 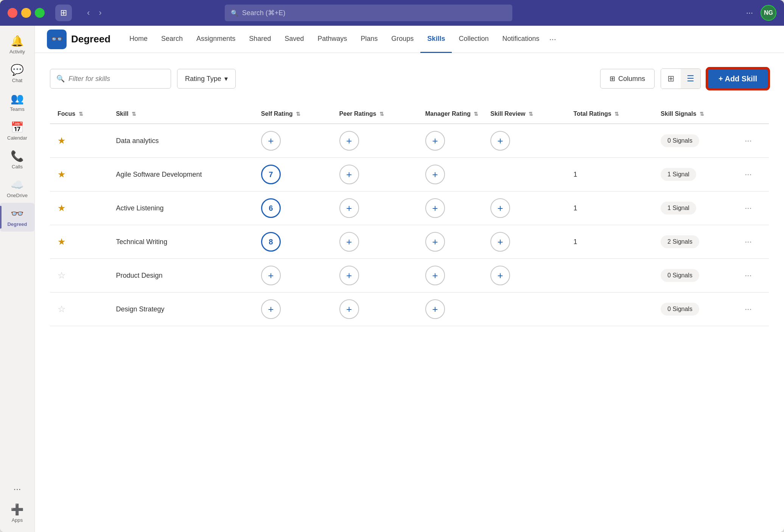 I want to click on self-rating-sort-icon: ⇅, so click(x=298, y=114).